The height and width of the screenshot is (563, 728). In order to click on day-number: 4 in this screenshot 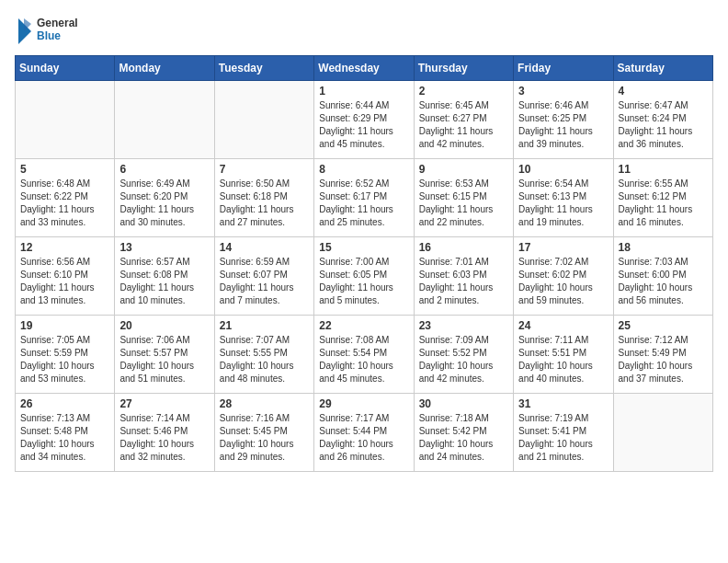, I will do `click(664, 91)`.